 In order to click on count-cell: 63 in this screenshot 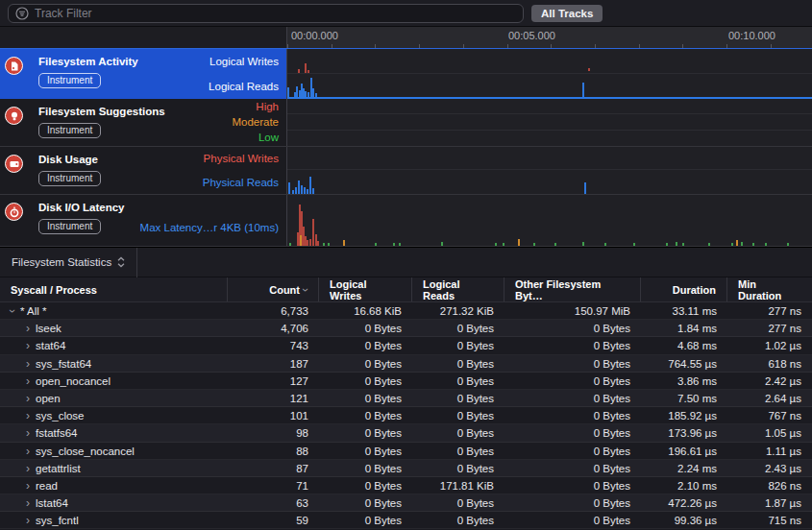, I will do `click(273, 503)`.